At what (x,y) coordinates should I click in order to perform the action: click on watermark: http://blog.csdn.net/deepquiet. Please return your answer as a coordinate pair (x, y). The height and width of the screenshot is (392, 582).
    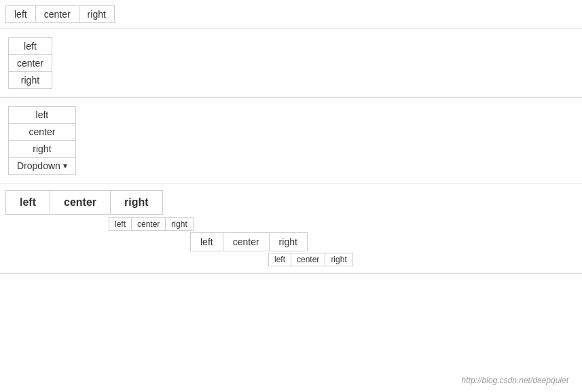
    Looking at the image, I should click on (515, 380).